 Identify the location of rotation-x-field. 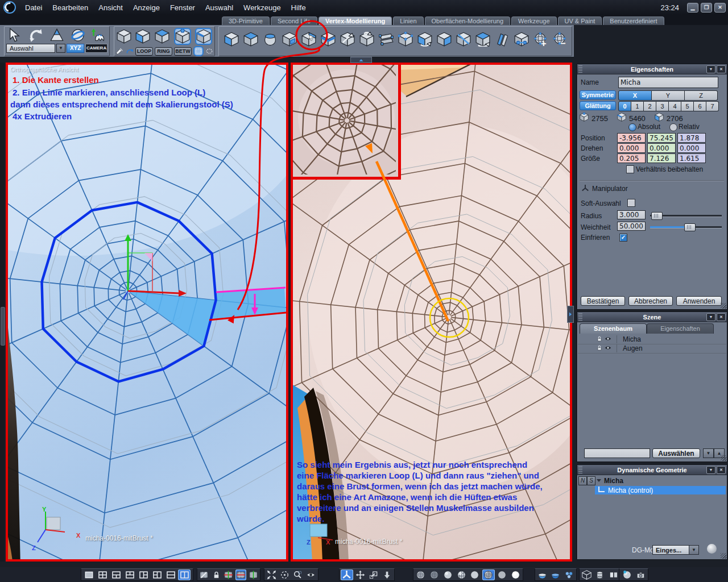
(631, 148).